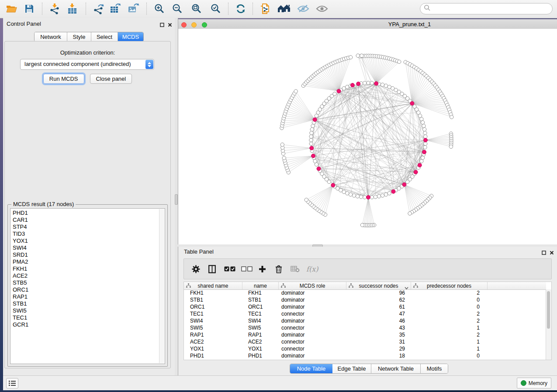 The width and height of the screenshot is (557, 392). What do you see at coordinates (87, 65) in the screenshot?
I see `optimization-criterion-select: largest connected component (undirected)` at bounding box center [87, 65].